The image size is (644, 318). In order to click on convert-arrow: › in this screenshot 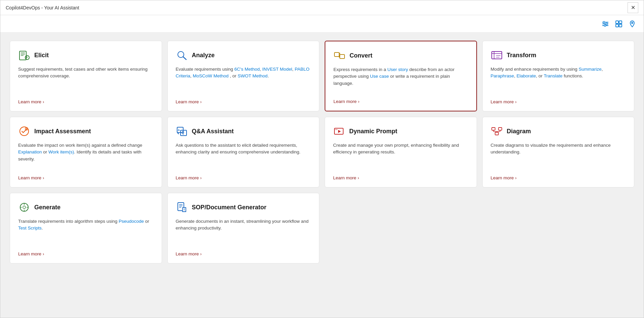, I will do `click(359, 102)`.